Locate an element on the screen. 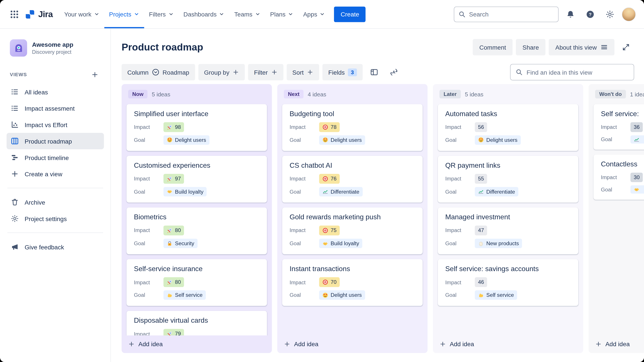 The width and height of the screenshot is (644, 362). idea-card: Customised experiencesImpact97GoalBuild … is located at coordinates (197, 179).